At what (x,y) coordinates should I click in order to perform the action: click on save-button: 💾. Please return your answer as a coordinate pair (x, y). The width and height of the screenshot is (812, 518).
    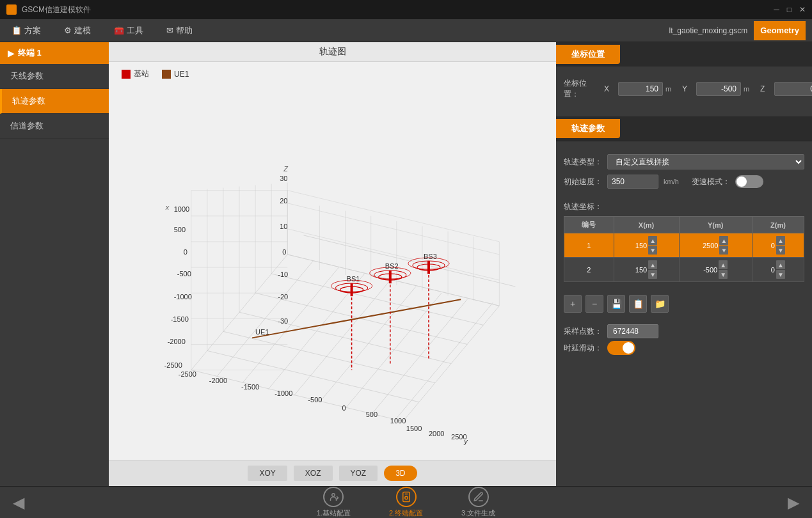
    Looking at the image, I should click on (616, 304).